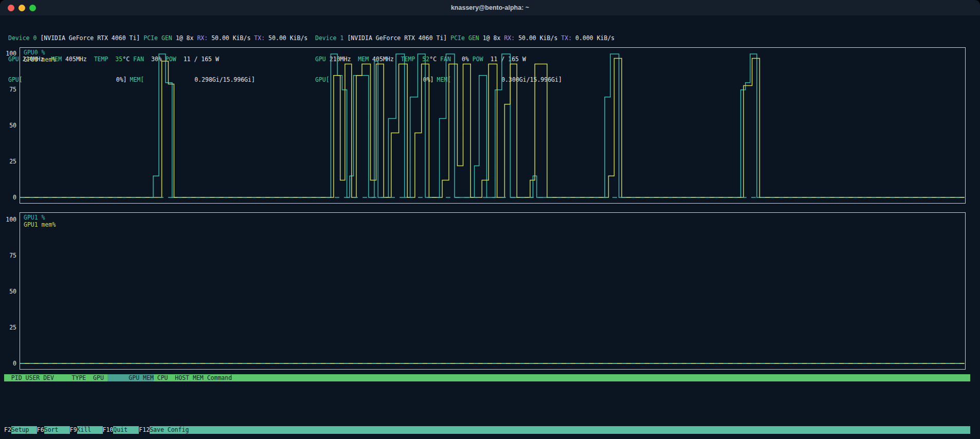  Describe the element at coordinates (40, 225) in the screenshot. I see `chart-legend-item: GPU1 mem%` at that location.